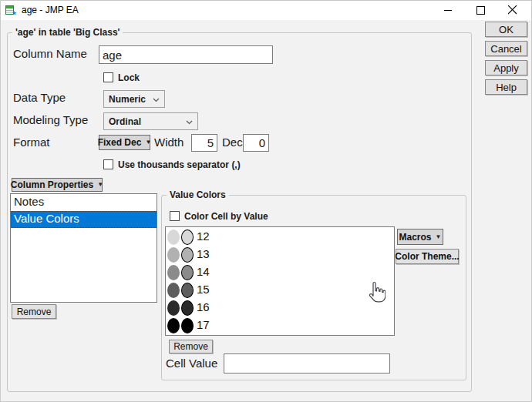 Image resolution: width=532 pixels, height=402 pixels. Describe the element at coordinates (204, 143) in the screenshot. I see `width-input` at that location.